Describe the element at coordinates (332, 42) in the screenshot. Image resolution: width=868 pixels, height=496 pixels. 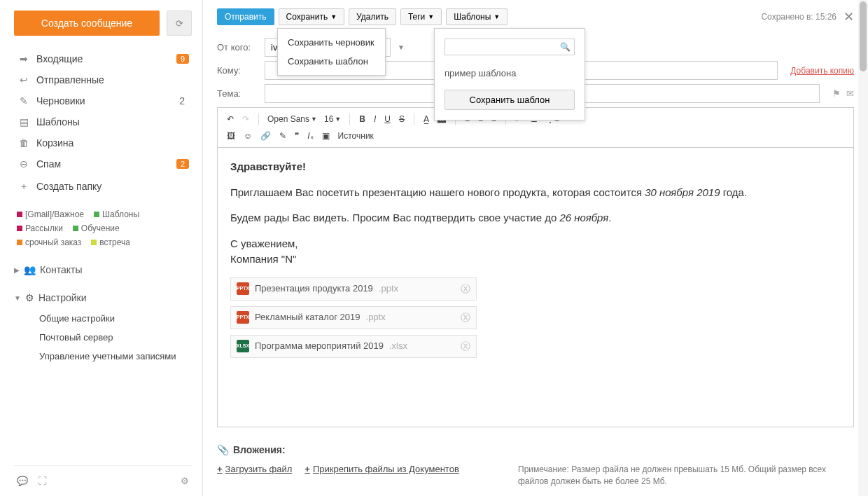
I see `save-draft-item: Сохранить черновик` at that location.